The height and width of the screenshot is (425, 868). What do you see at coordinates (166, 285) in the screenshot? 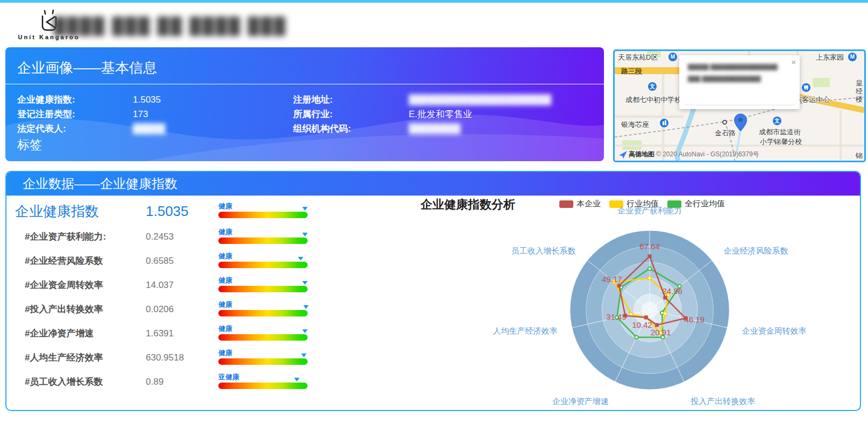
I see `metric-row: #企业资金周转效率14.037健康` at bounding box center [166, 285].